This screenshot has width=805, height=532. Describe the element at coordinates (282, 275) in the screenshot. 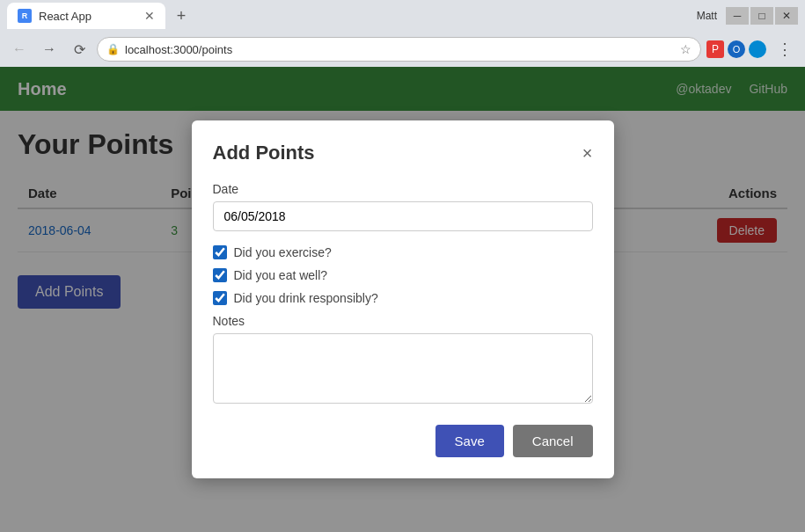

I see `eat-well-label: Did you eat well?` at that location.